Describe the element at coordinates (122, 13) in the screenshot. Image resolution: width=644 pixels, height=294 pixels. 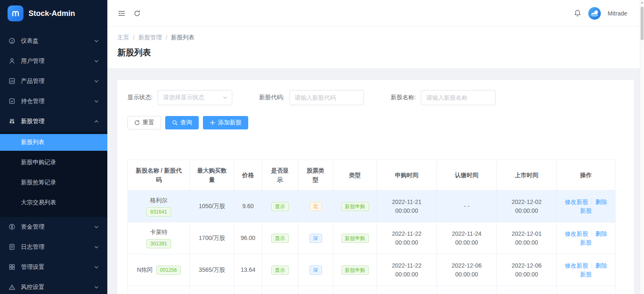
I see `menu-fold-icon` at that location.